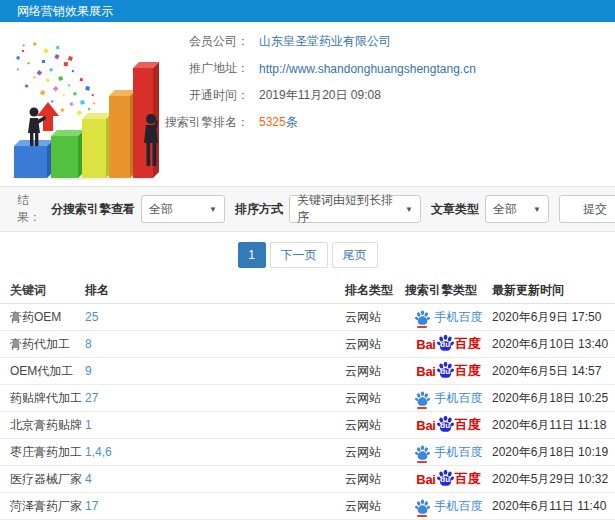 Image resolution: width=615 pixels, height=520 pixels. I want to click on rank-link: 17, so click(92, 506).